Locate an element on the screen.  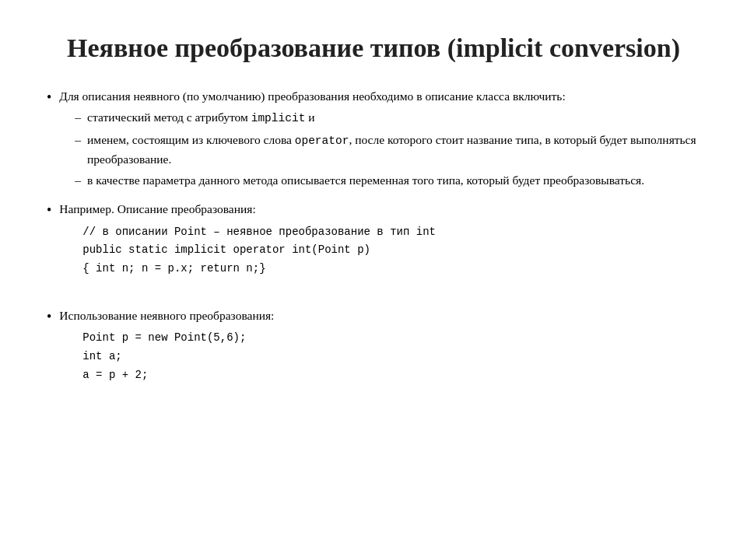
code-line-3: { int n; n = p.x; return n;} is located at coordinates (391, 269).